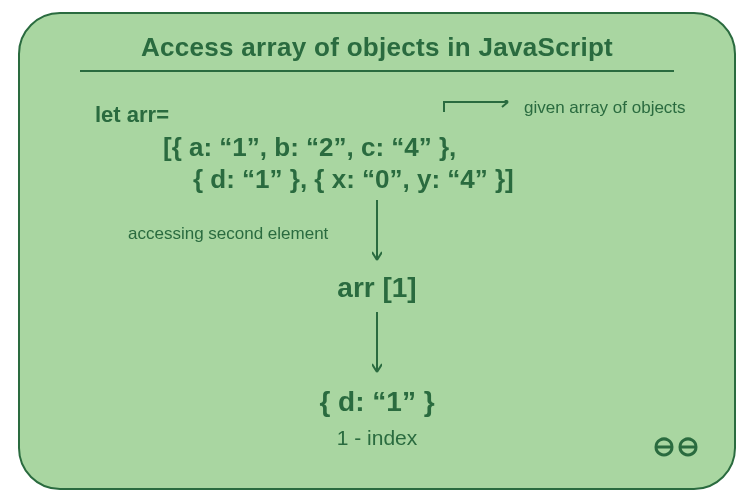 This screenshot has height=502, width=754. Describe the element at coordinates (228, 234) in the screenshot. I see `accessing-label: accessing second element` at that location.